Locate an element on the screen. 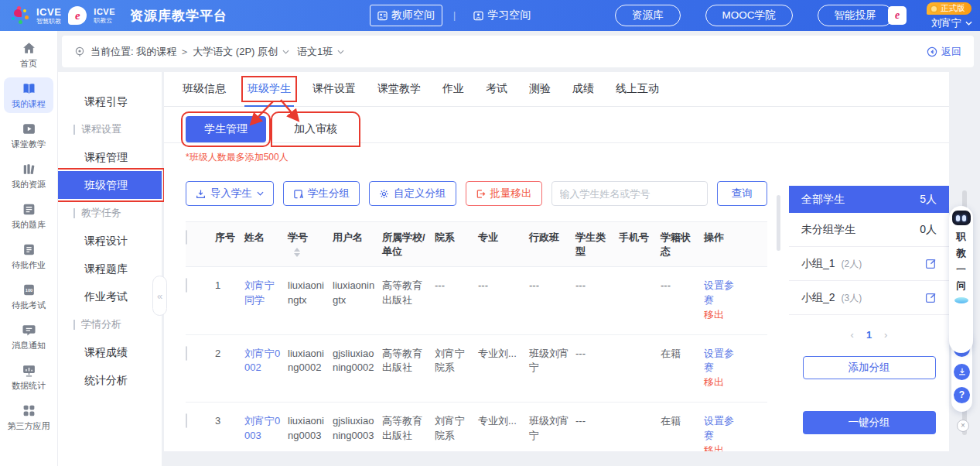 The width and height of the screenshot is (980, 466). tab-item: 成绩 is located at coordinates (583, 90).